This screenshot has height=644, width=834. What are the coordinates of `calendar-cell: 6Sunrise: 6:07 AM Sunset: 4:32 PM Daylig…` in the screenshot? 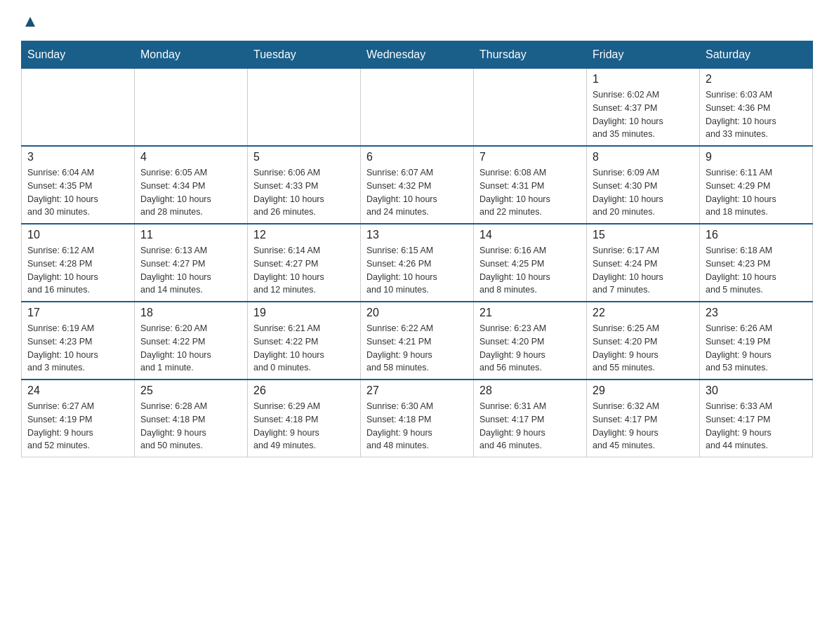 It's located at (417, 185).